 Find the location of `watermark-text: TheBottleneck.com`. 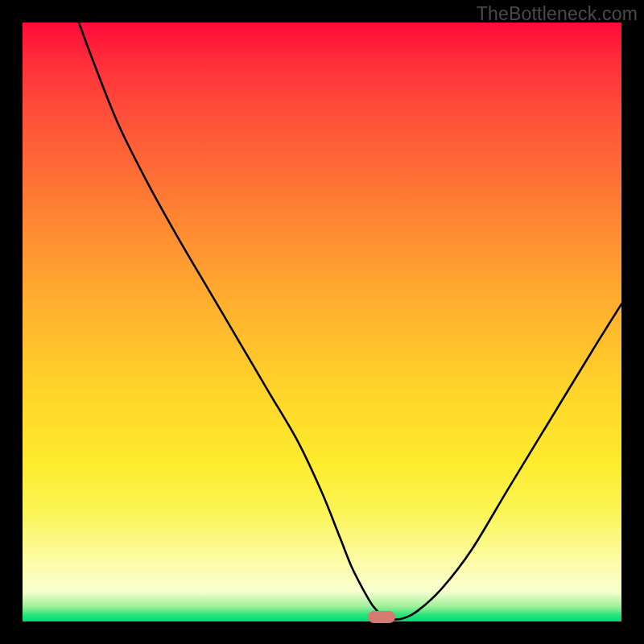

watermark-text: TheBottleneck.com is located at coordinates (557, 14).